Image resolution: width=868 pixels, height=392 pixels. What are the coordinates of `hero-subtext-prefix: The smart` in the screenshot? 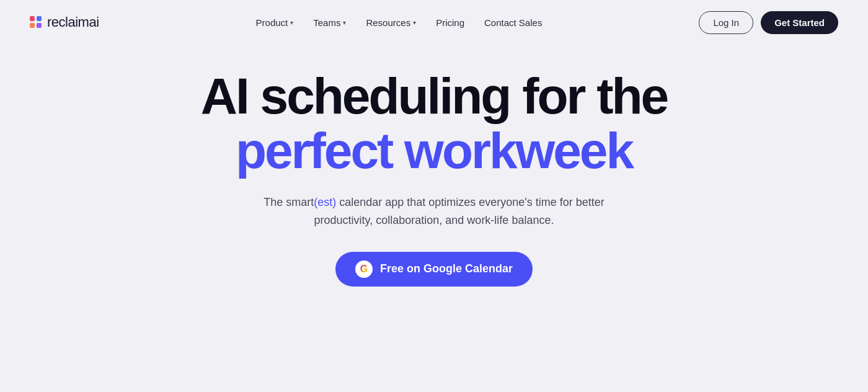 It's located at (289, 202).